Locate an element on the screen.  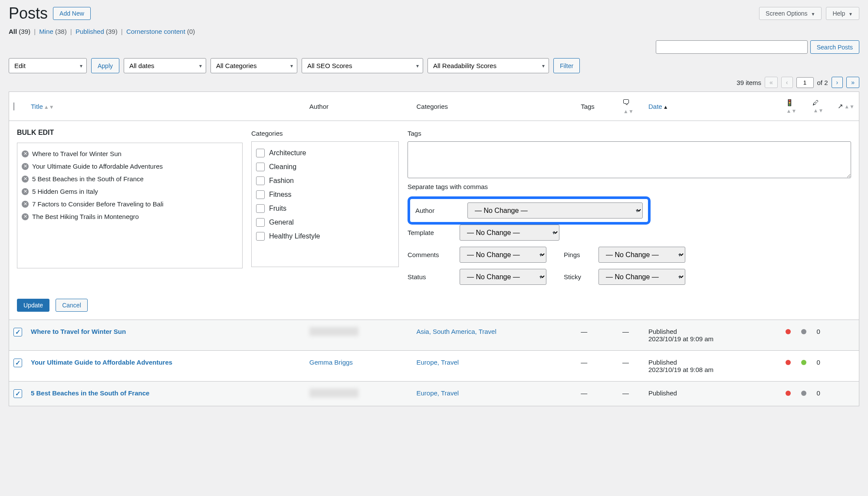
bulk-action-select: Edit is located at coordinates (48, 66).